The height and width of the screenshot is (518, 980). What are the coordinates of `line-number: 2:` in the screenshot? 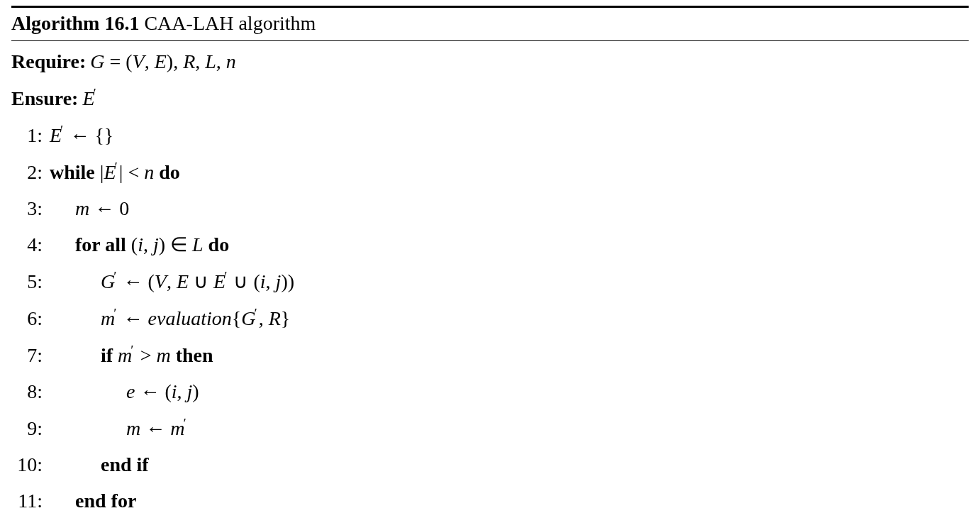 It's located at (30, 173).